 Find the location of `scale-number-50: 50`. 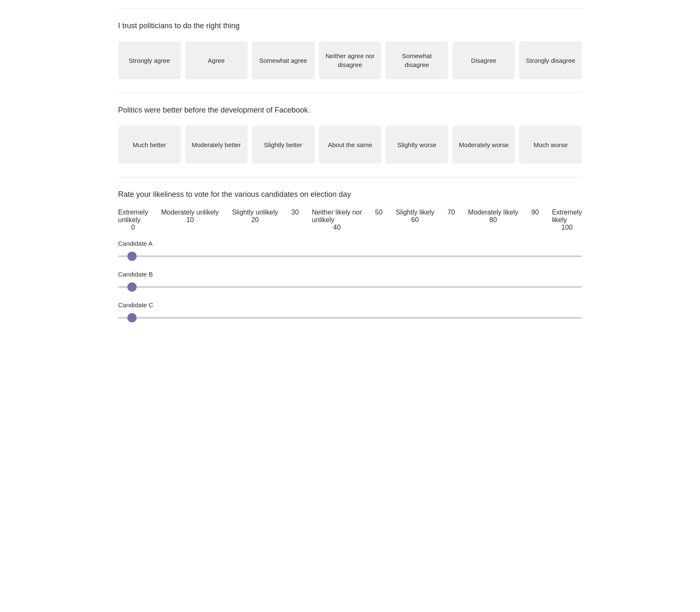

scale-number-50: 50 is located at coordinates (379, 212).